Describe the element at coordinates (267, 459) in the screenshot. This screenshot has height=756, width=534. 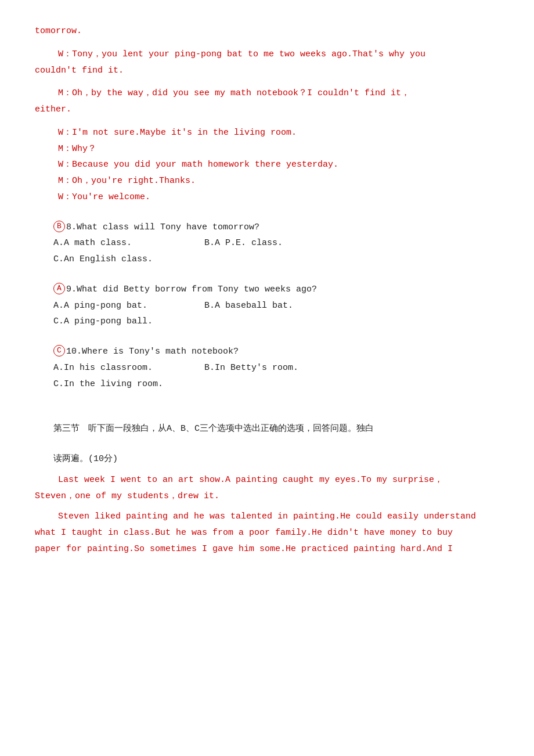
I see `section3-sub: 读两遍。(10分)` at that location.